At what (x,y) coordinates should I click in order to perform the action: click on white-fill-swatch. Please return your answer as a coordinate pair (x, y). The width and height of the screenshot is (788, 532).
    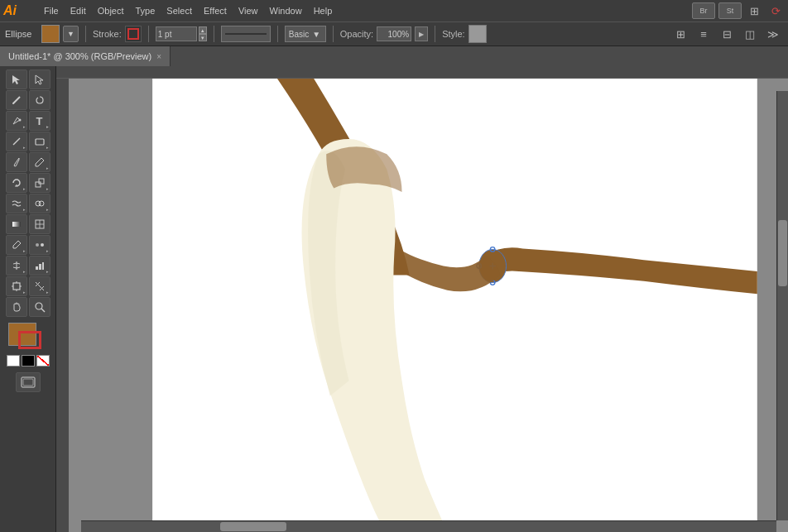
    Looking at the image, I should click on (13, 361).